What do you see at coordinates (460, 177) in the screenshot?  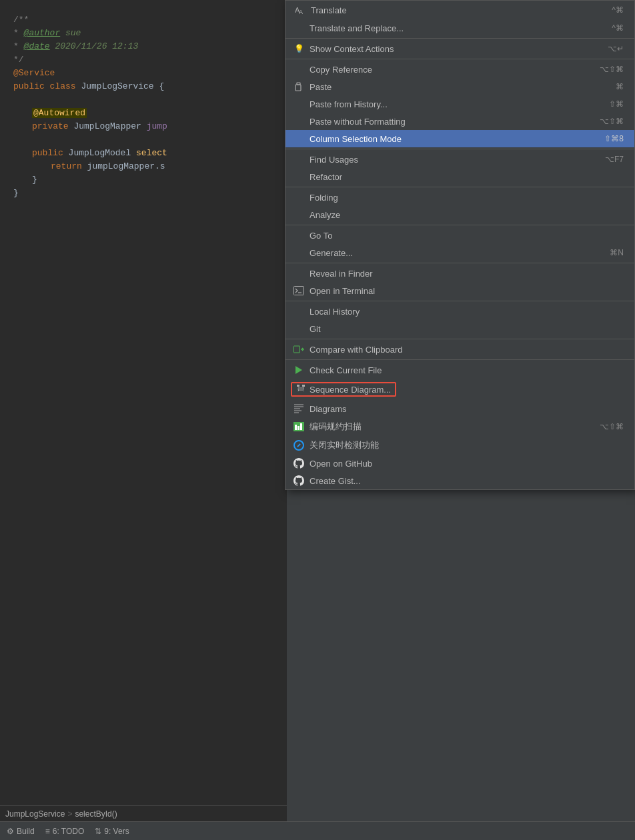 I see `menu-item-refactor: Refactor` at bounding box center [460, 177].